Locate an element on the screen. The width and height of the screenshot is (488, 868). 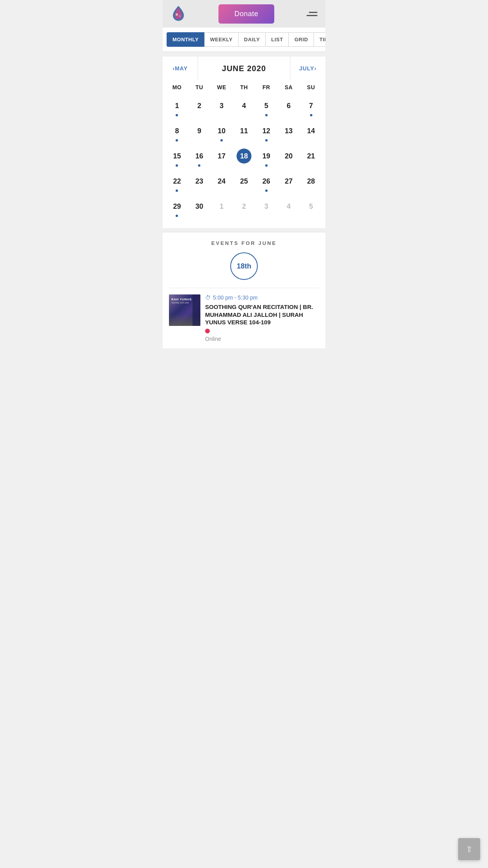
thumbnail-side-overlay is located at coordinates (196, 310).